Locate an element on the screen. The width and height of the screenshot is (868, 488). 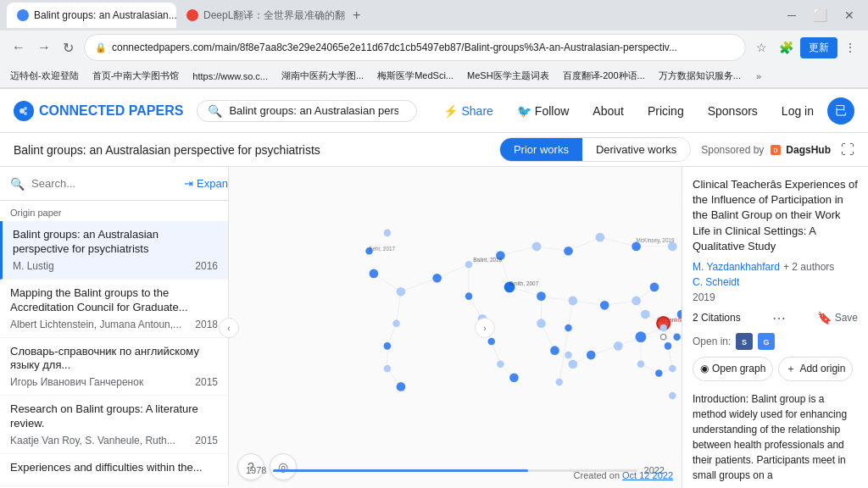
paper-item-4: Research on Balint groups: A literature … is located at coordinates (114, 425).